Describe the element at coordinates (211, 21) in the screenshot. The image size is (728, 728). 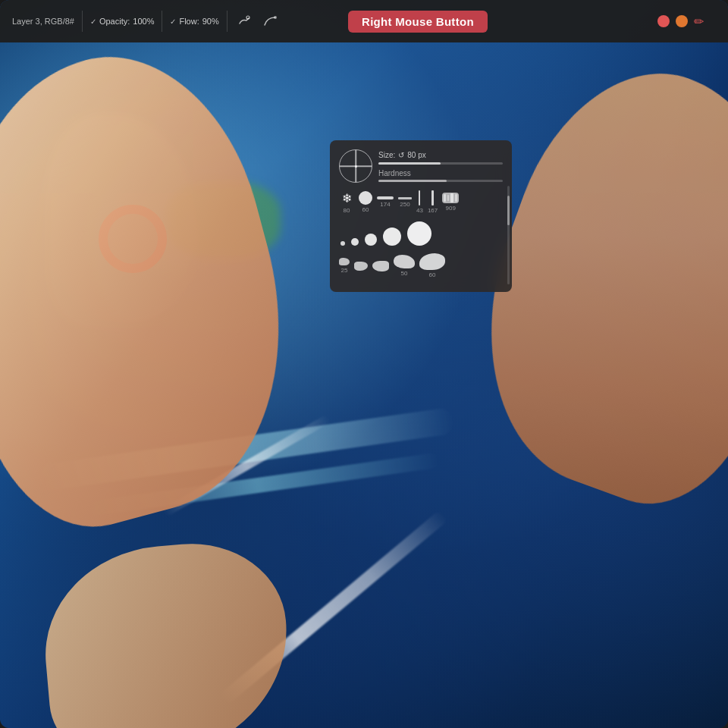
I see `flow-value: 90%` at that location.